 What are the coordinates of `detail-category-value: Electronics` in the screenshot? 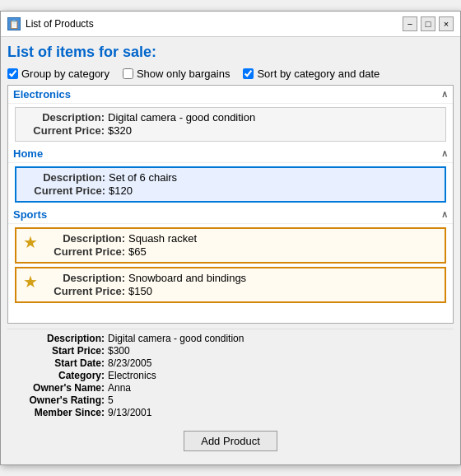 It's located at (132, 376).